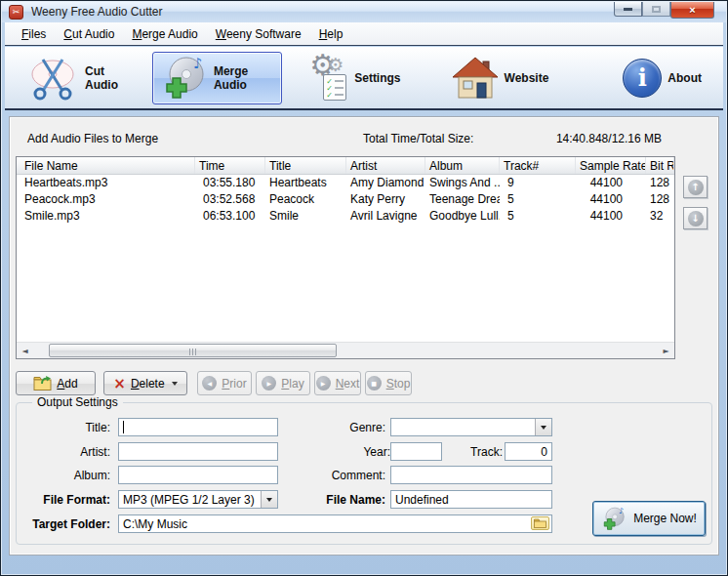  I want to click on merge-audio-label: Merge Audio, so click(244, 78).